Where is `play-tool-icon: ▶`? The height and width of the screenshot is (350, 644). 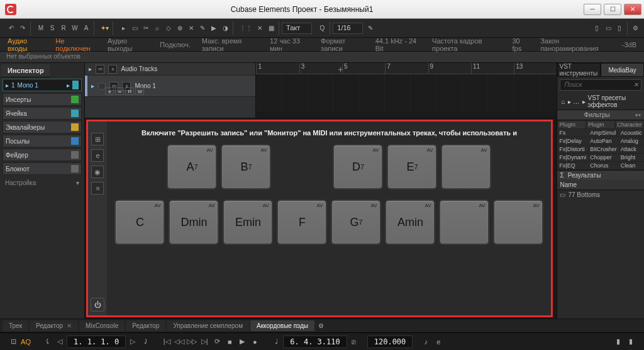
play-tool-icon: ▶ is located at coordinates (214, 28).